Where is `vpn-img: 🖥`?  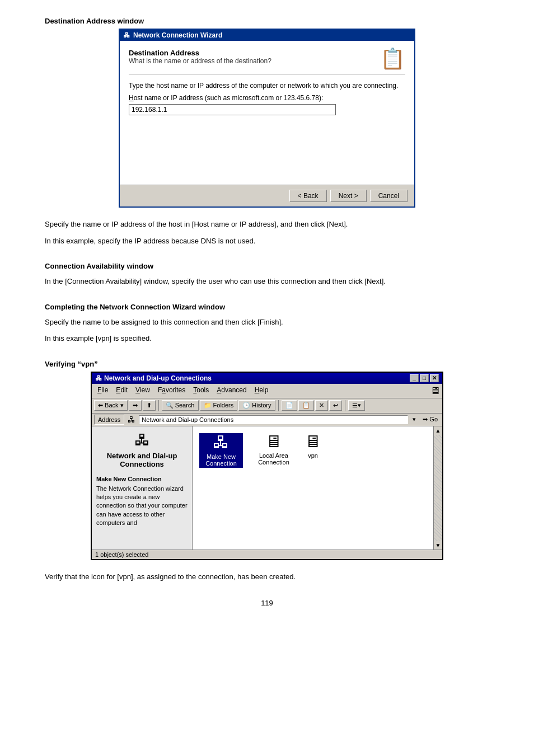 vpn-img: 🖥 is located at coordinates (313, 442).